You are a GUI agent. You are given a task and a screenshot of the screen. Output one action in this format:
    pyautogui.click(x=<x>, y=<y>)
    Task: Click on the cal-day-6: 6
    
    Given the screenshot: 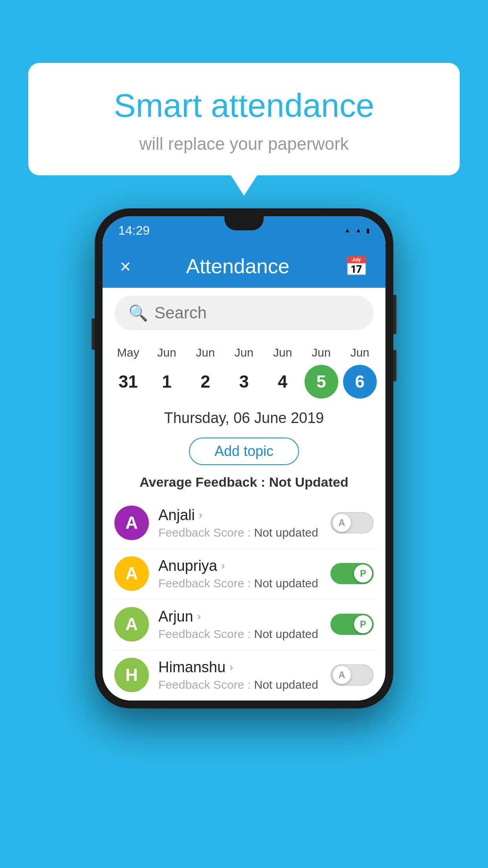 What is the action you would take?
    pyautogui.click(x=360, y=382)
    